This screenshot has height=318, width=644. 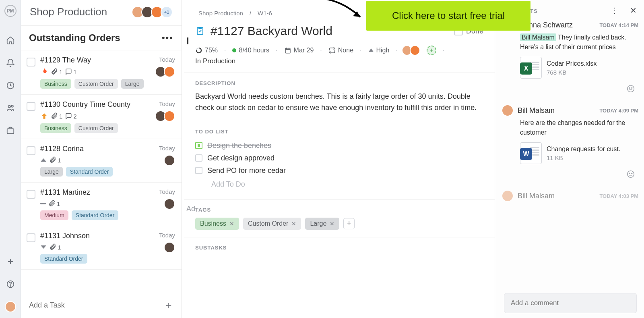 I want to click on priority-chip: High, so click(x=379, y=50).